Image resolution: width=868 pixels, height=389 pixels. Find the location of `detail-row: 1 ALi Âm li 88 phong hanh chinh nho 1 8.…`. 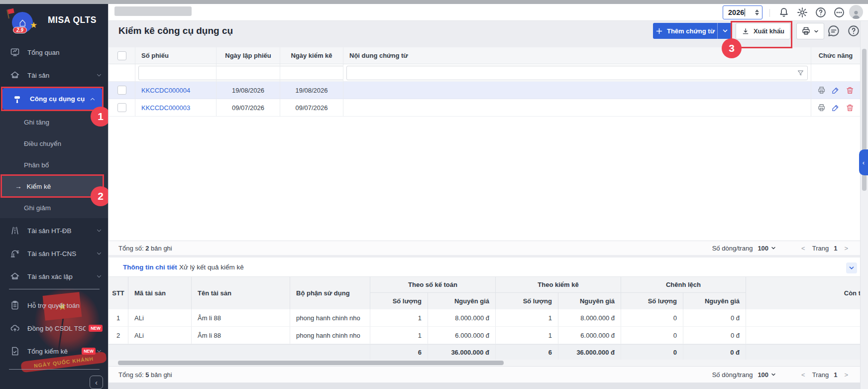

detail-row: 1 ALi Âm li 88 phong hanh chinh nho 1 8.… is located at coordinates (488, 318).